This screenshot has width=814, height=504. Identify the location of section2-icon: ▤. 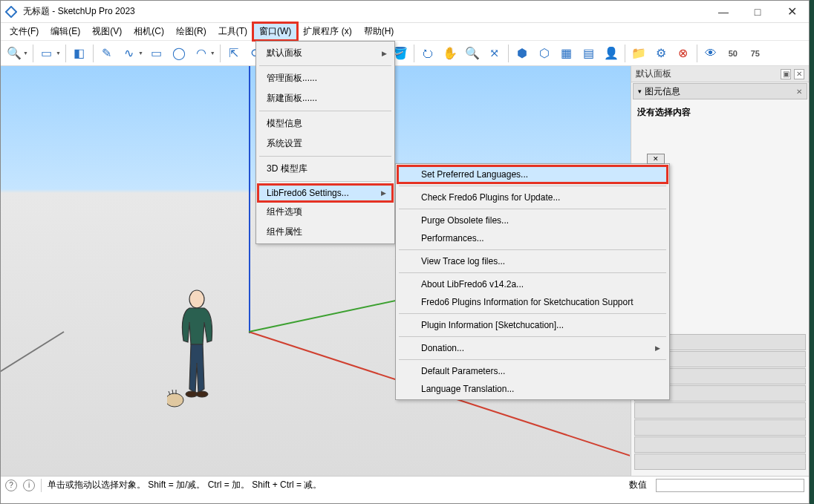
(589, 53).